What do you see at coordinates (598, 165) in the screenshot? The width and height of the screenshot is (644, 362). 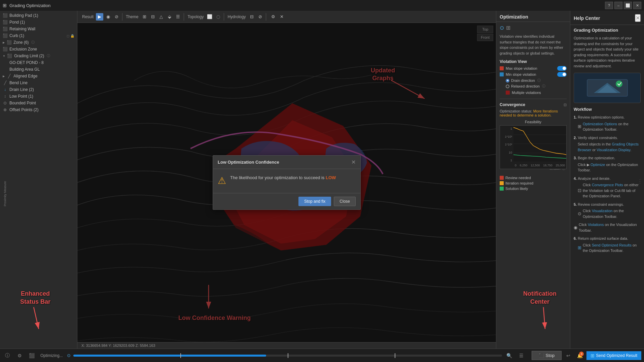 I see `step-3-link: Optimize` at bounding box center [598, 165].